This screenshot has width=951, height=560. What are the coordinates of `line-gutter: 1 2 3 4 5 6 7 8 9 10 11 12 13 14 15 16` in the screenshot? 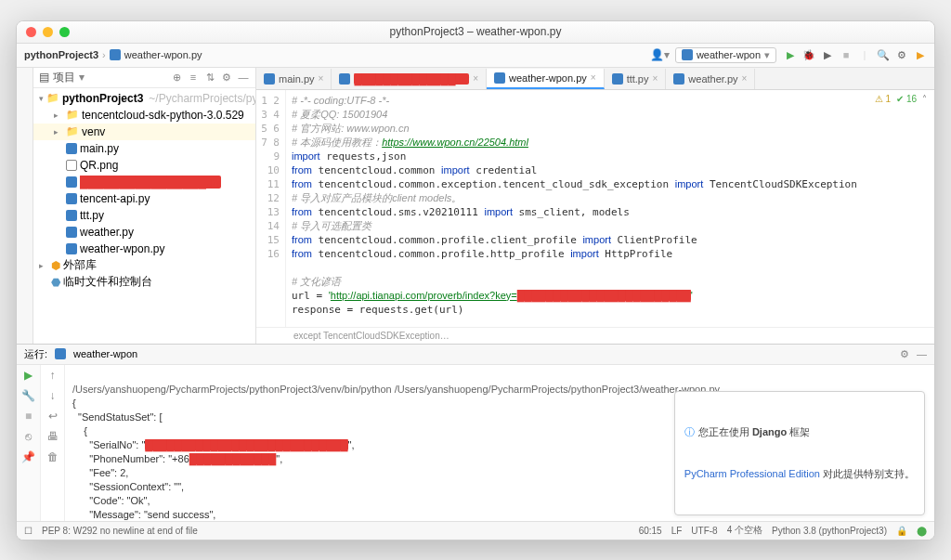 It's located at (271, 208).